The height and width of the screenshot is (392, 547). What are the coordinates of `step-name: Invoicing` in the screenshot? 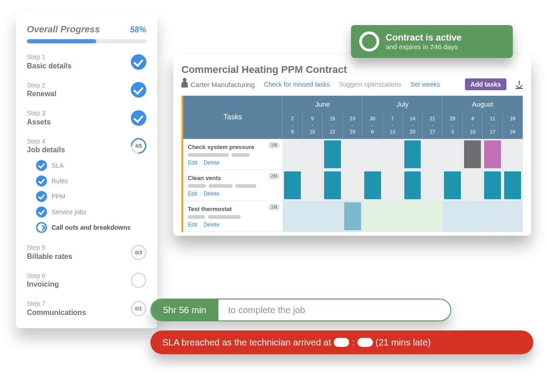 It's located at (43, 284).